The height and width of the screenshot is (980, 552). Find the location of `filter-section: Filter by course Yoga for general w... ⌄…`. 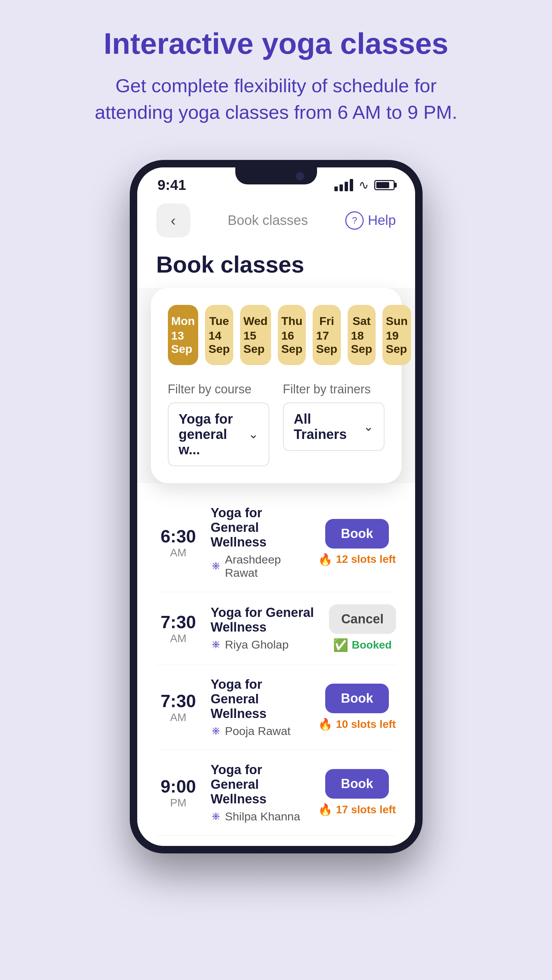

filter-section: Filter by course Yoga for general w... ⌄… is located at coordinates (276, 424).